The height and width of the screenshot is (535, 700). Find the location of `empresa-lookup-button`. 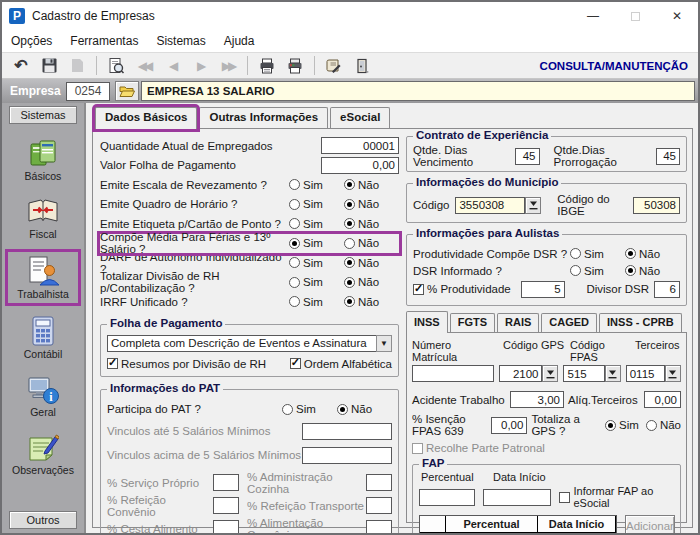

empresa-lookup-button is located at coordinates (127, 91).